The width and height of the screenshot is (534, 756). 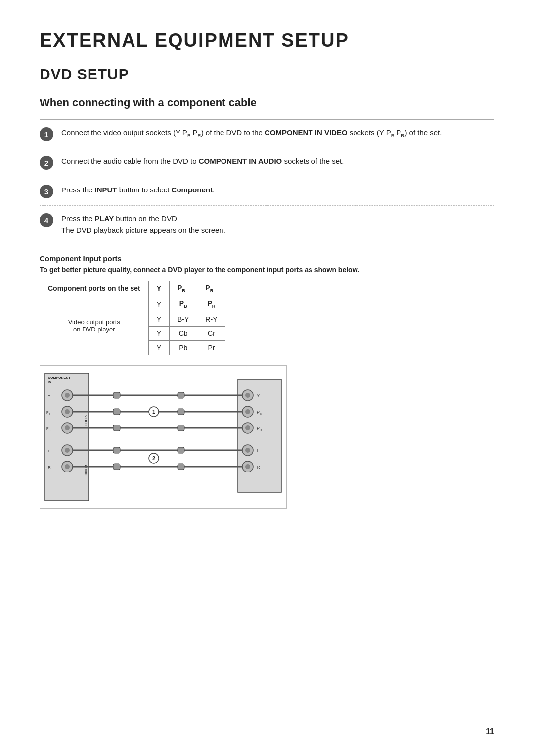 I want to click on step-2-text: Connect the audio cable from the DVD to …, so click(x=203, y=161).